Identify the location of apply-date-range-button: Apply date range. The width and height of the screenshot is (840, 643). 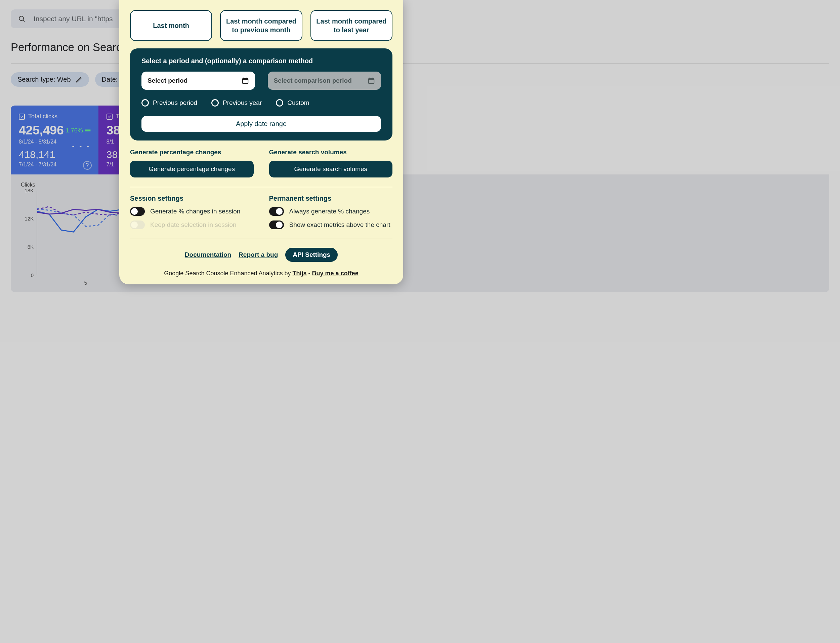
(261, 124).